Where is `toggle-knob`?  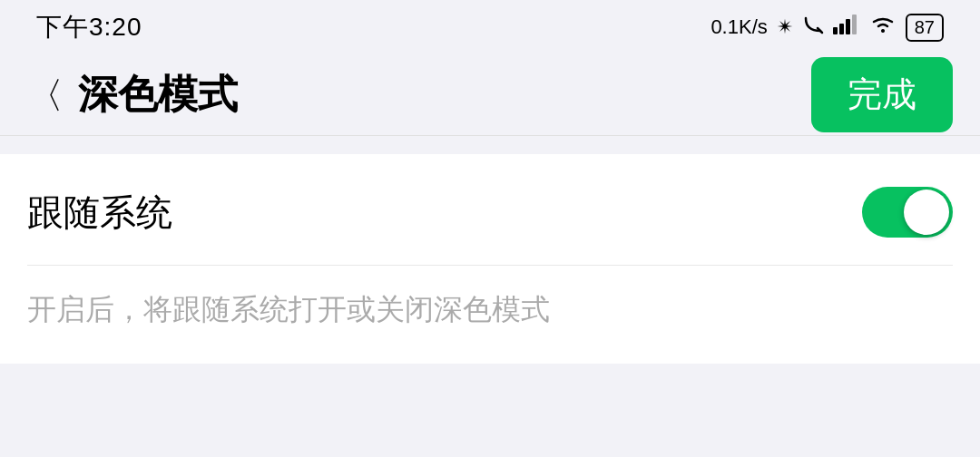 toggle-knob is located at coordinates (926, 212).